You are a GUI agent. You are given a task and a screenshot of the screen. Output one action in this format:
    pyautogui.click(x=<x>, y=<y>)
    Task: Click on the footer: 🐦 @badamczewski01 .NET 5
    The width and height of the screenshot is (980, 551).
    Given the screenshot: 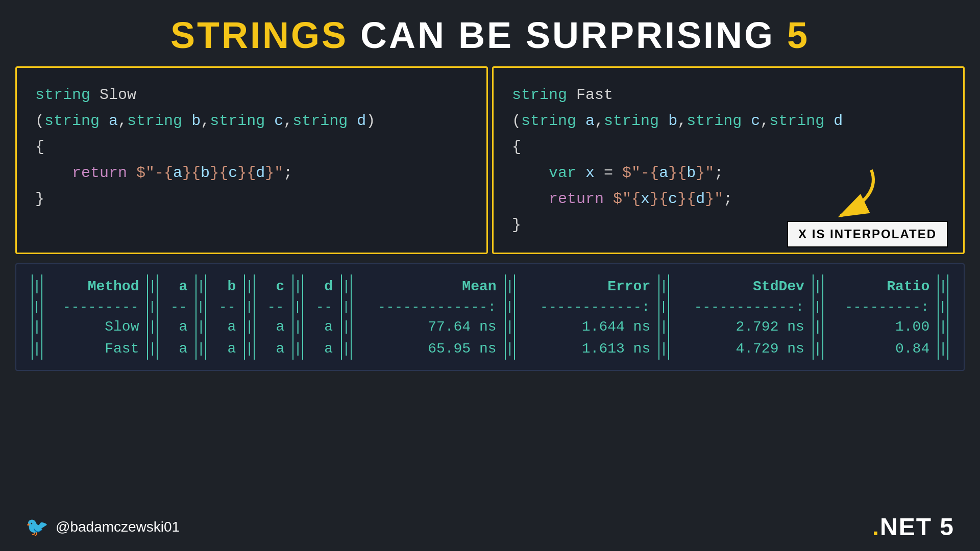 What is the action you would take?
    pyautogui.click(x=490, y=527)
    